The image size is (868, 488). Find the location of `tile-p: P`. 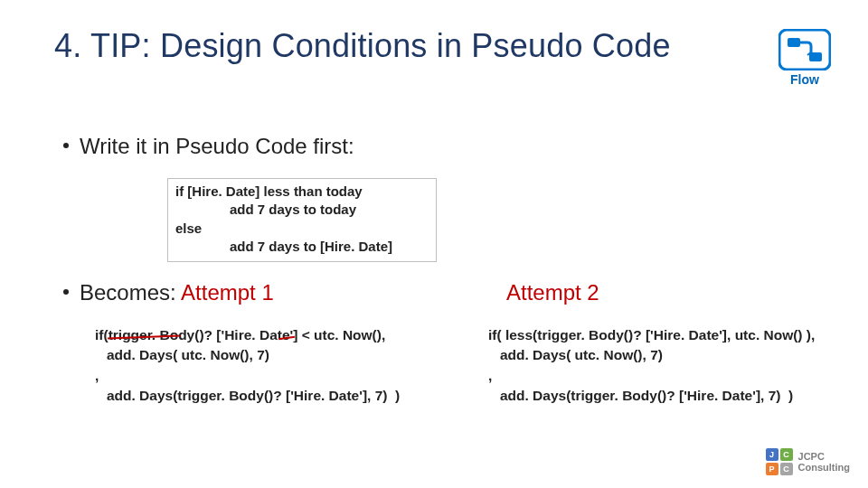

tile-p: P is located at coordinates (772, 469).